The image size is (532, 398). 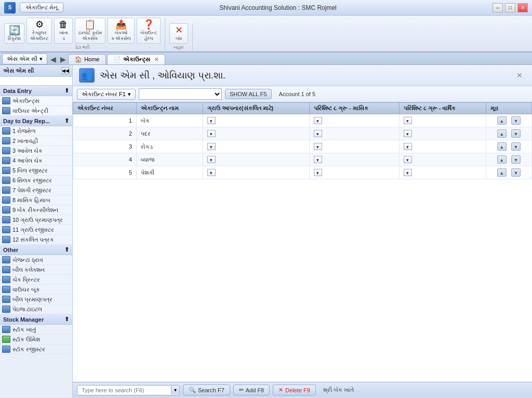 I want to click on row-move: ▲ ▼, so click(x=509, y=147).